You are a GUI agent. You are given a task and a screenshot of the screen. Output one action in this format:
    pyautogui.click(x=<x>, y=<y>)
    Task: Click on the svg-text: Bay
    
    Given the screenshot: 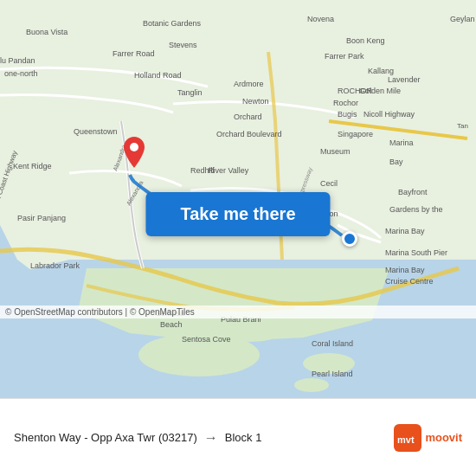 What is the action you would take?
    pyautogui.click(x=396, y=162)
    